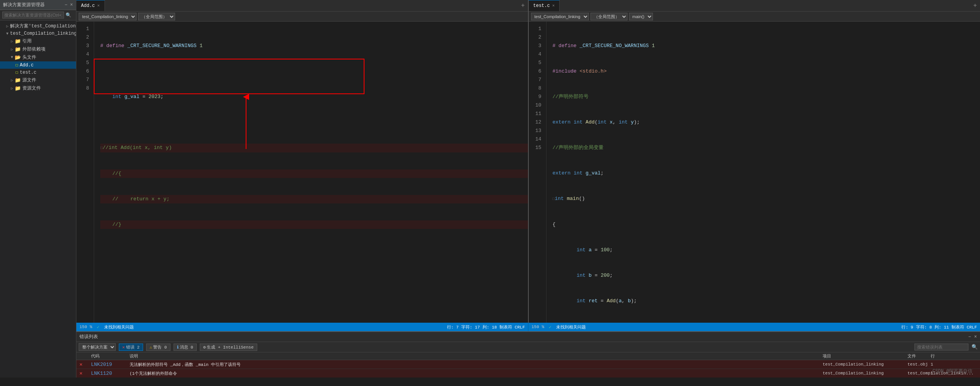 The height and width of the screenshot is (386, 980). What do you see at coordinates (767, 122) in the screenshot?
I see `right-code-line-4: extern int Add(int x, int y);` at bounding box center [767, 122].